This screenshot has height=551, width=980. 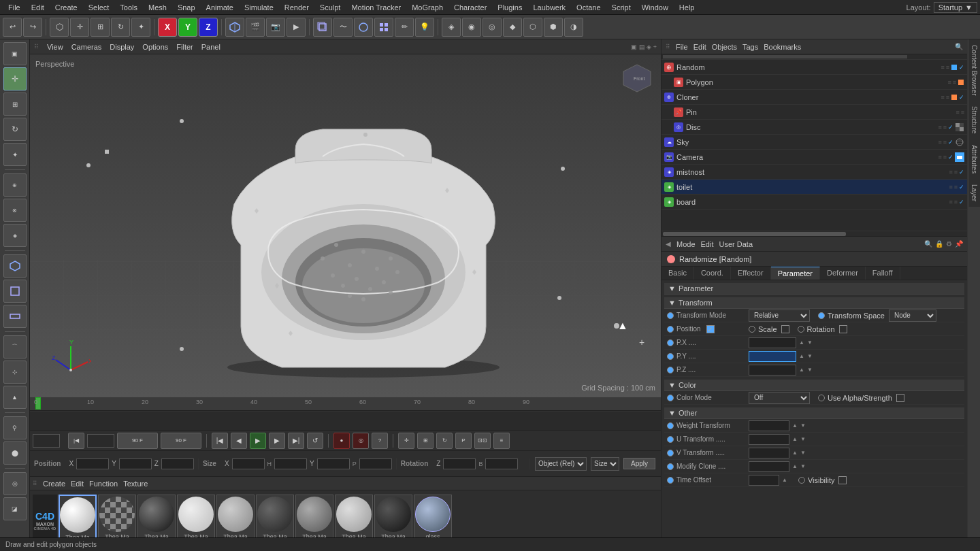 What do you see at coordinates (67, 7) in the screenshot?
I see `menu-create: Create` at bounding box center [67, 7].